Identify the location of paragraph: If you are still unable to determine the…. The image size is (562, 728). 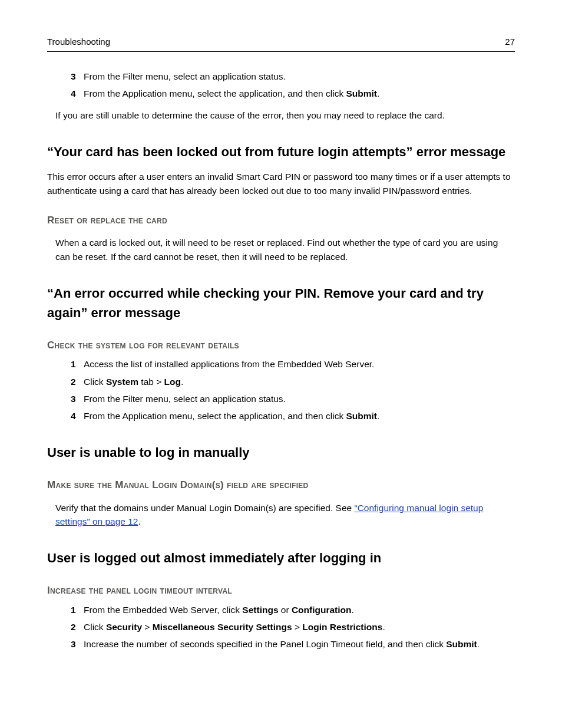
(281, 116).